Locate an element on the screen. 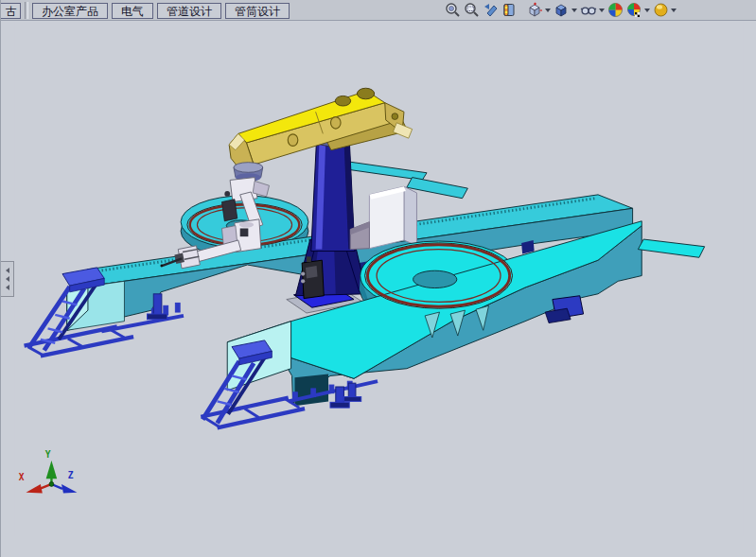  column-control-box is located at coordinates (312, 277).